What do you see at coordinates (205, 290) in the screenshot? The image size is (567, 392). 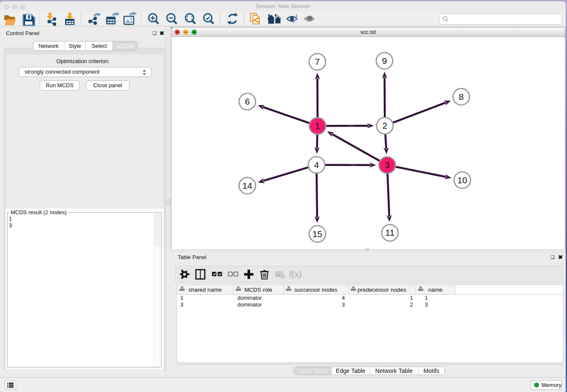 I see `svg-text: shared name` at bounding box center [205, 290].